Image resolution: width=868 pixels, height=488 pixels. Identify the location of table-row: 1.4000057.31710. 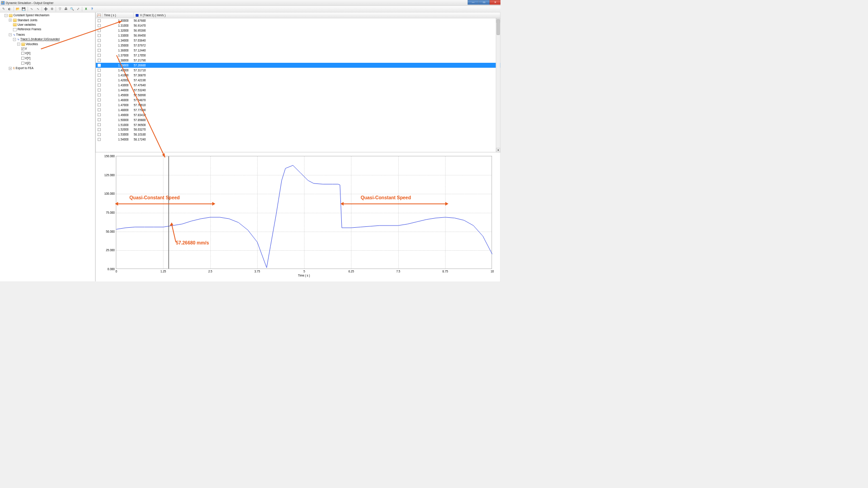
(298, 70).